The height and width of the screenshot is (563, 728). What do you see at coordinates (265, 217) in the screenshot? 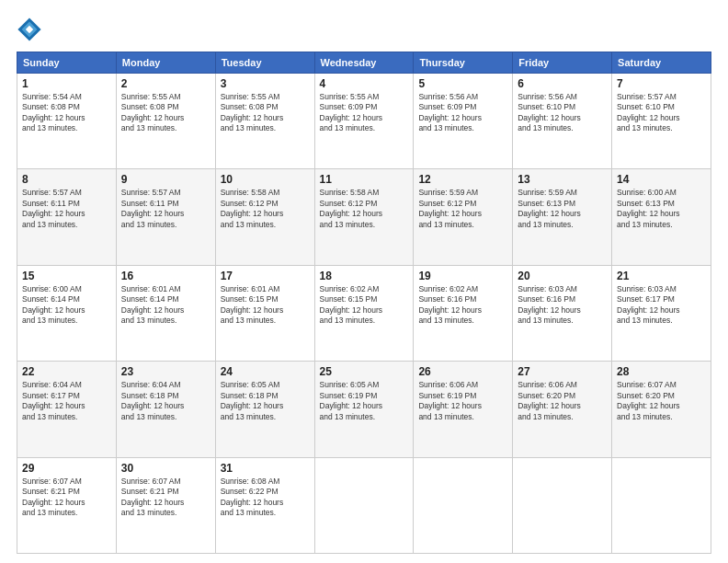
I see `calendar-cell: 10Sunrise: 5:58 AM Sunset: 6:12 PM Dayli…` at bounding box center [265, 217].